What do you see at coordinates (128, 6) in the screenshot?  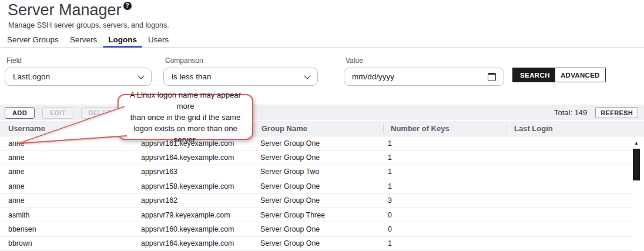 I see `help-icon: ?` at bounding box center [128, 6].